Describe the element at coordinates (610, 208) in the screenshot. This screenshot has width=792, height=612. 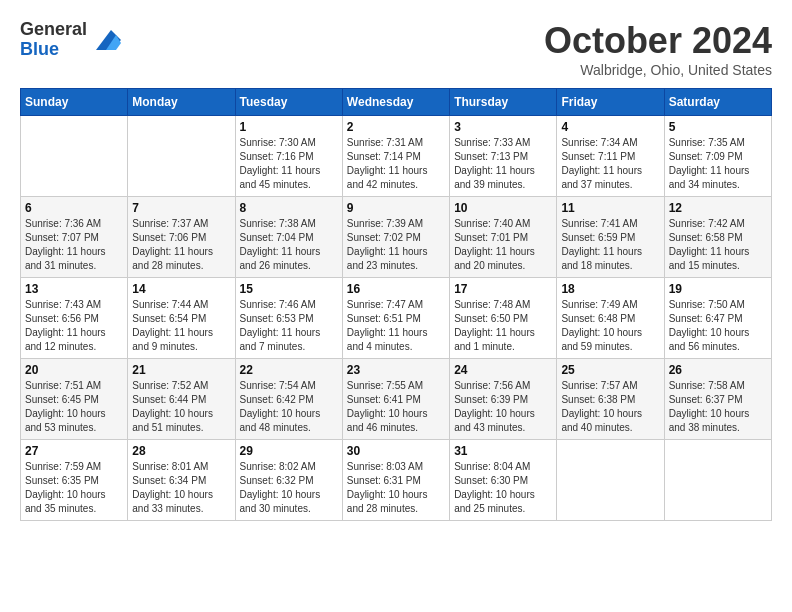
I see `day-number: 11` at that location.